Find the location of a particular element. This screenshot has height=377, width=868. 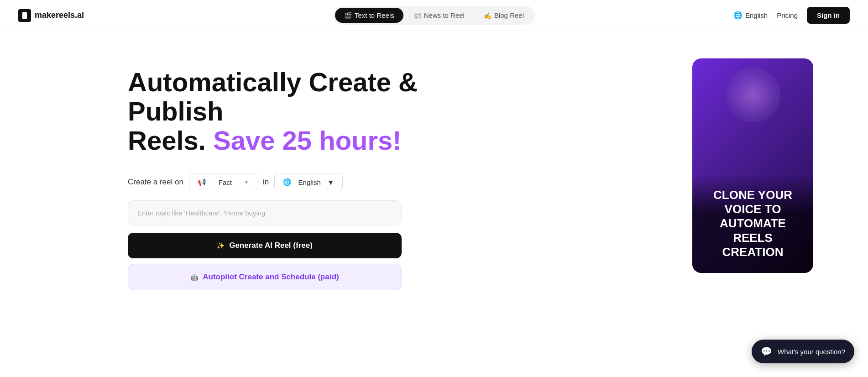

headline: Automatically Create & Publish Reels. Sa… is located at coordinates (299, 111).